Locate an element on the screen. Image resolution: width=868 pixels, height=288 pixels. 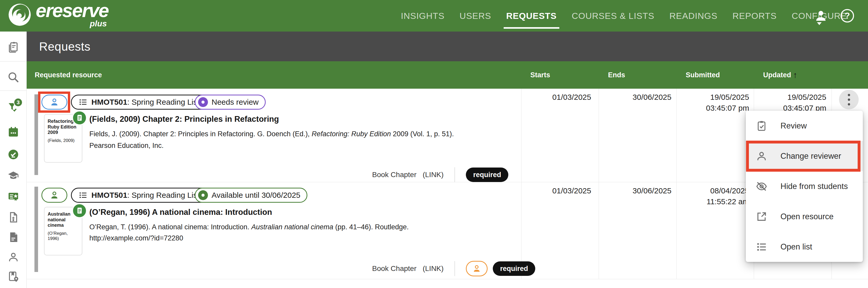
sidebar-item-filters: 3 is located at coordinates (13, 107).